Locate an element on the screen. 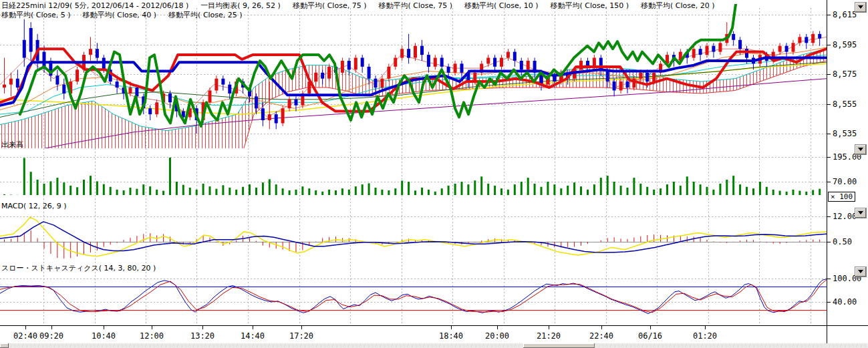  macd-histogram is located at coordinates (412, 244).